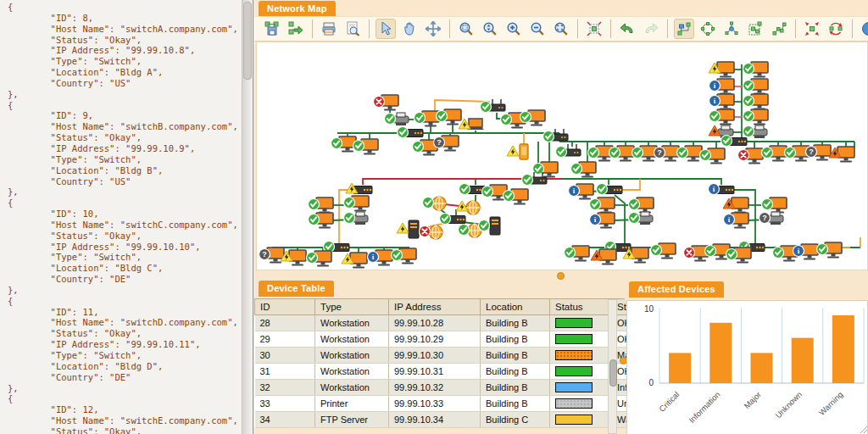  What do you see at coordinates (762, 368) in the screenshot?
I see `bar-major` at bounding box center [762, 368].